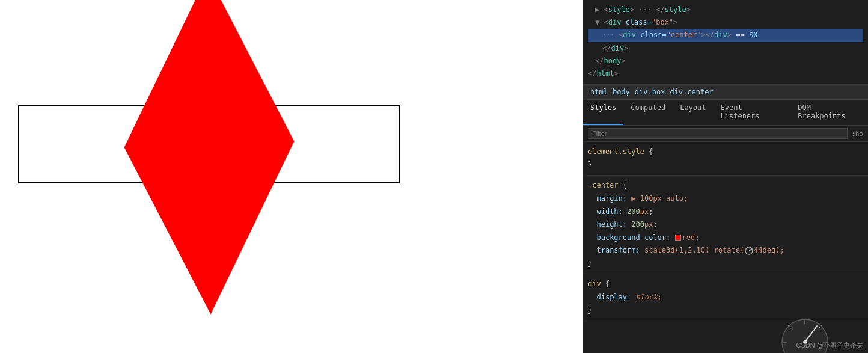 The width and height of the screenshot is (868, 353). I want to click on dom-line-close-div: </div>, so click(726, 48).